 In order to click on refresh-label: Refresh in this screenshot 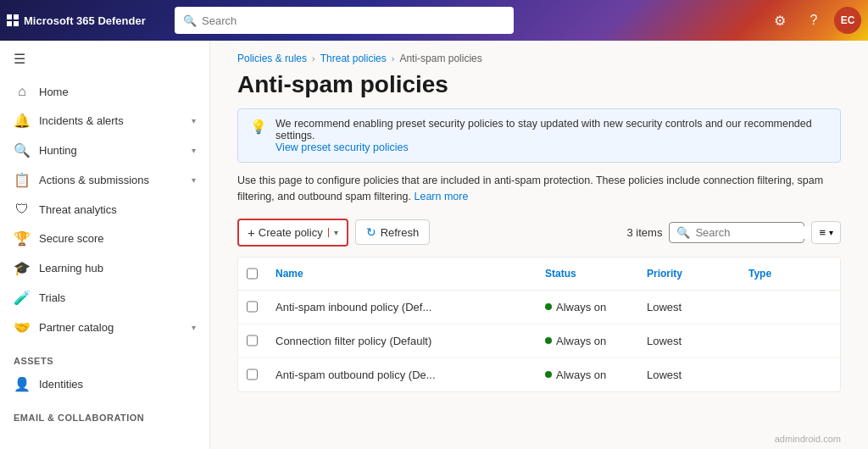, I will do `click(400, 232)`.